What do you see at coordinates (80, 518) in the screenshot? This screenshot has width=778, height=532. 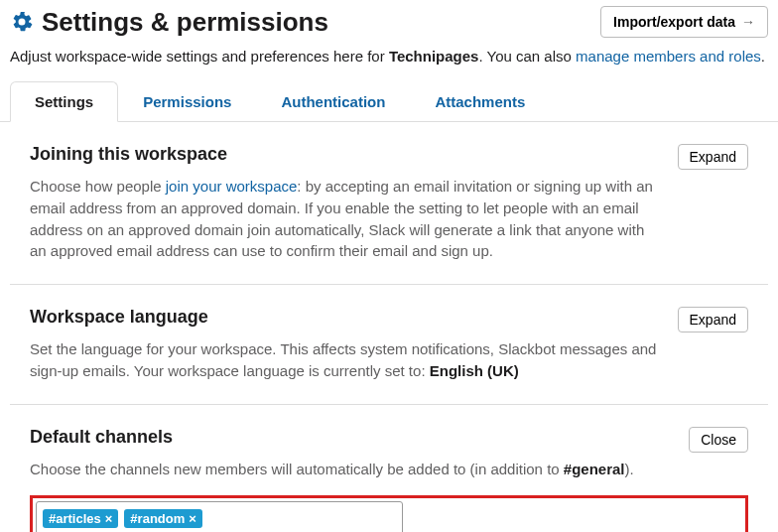 I see `chip-articles: #articles ×` at bounding box center [80, 518].